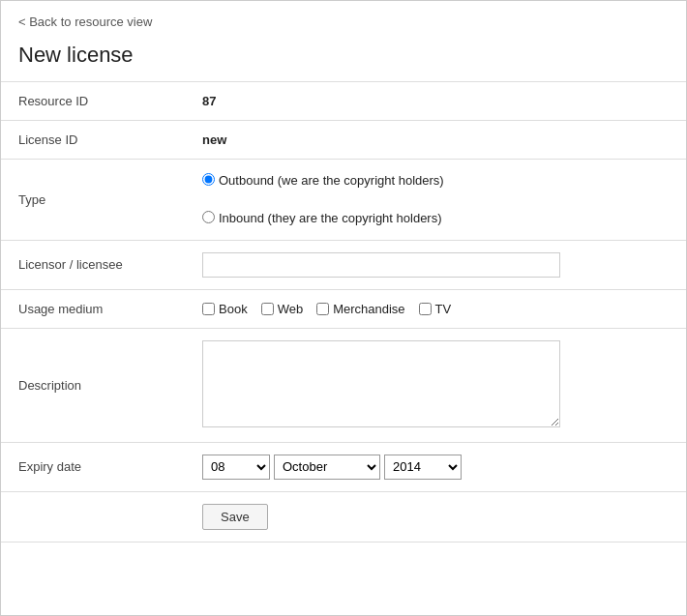  Describe the element at coordinates (344, 516) in the screenshot. I see `save-row: Save` at that location.